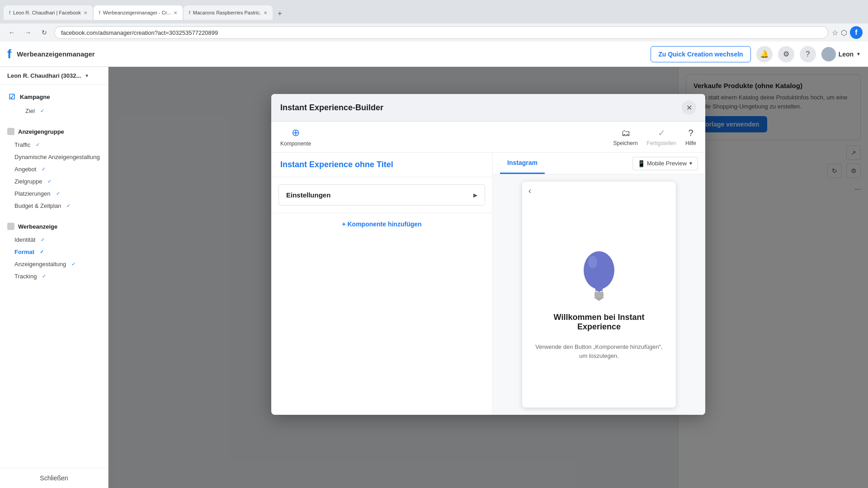 This screenshot has width=868, height=488. I want to click on fertigstellen-button: ✓ Fertigstellen, so click(662, 137).